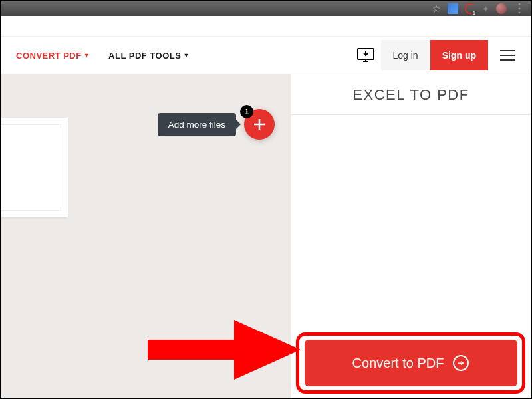 This screenshot has height=399, width=532. I want to click on nav-right-group: Log in Sign up, so click(436, 55).